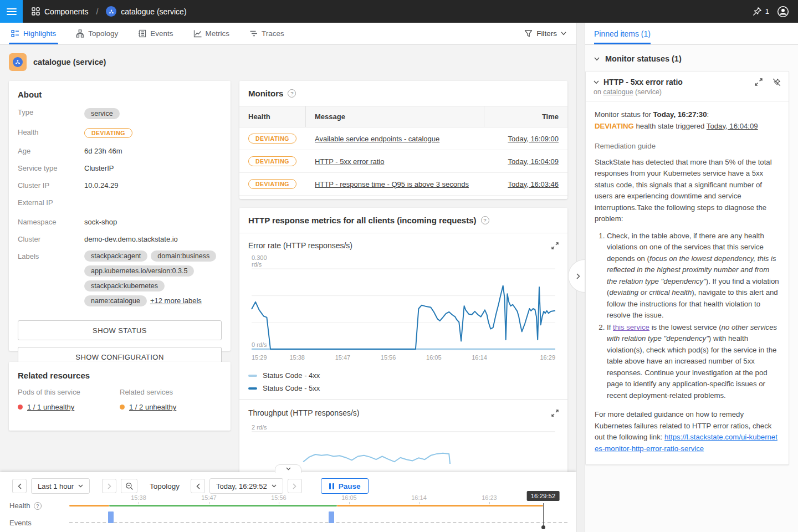  Describe the element at coordinates (109, 133) in the screenshot. I see `health-state-badge: DEVIATING` at that location.